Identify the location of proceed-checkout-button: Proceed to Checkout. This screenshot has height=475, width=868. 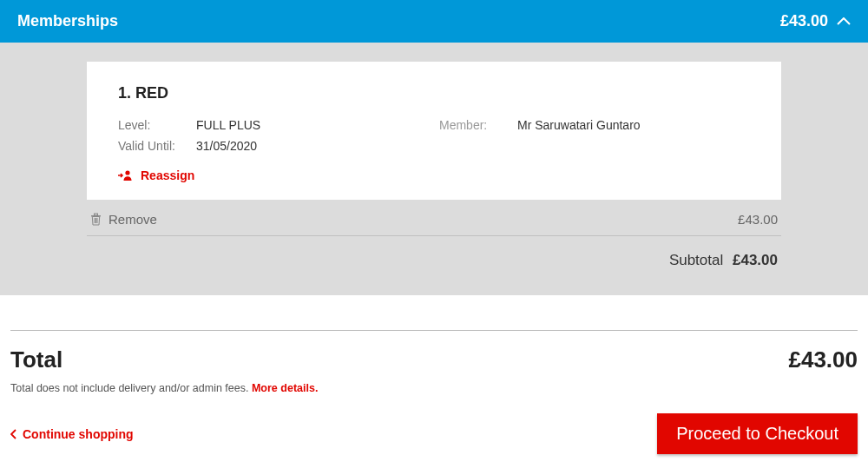
(757, 434).